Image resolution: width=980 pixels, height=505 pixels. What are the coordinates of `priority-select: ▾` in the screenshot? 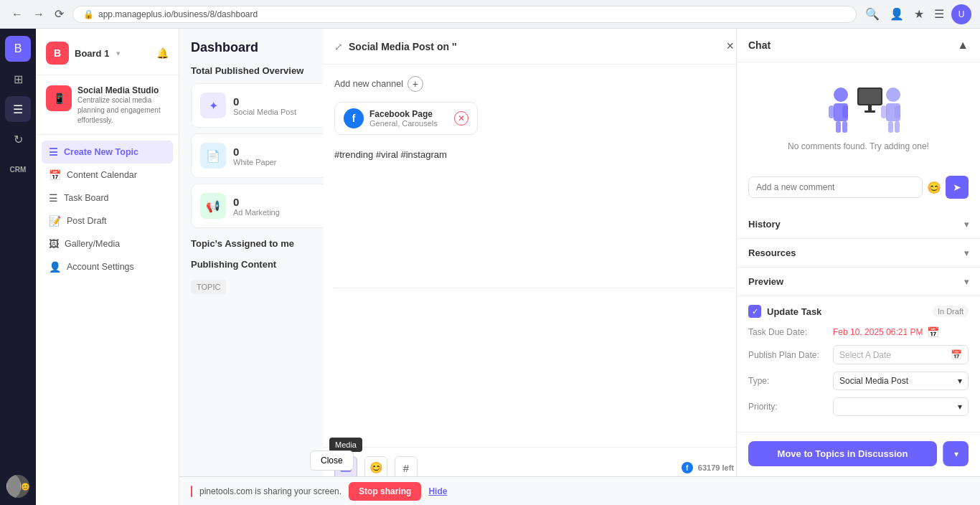 It's located at (901, 407).